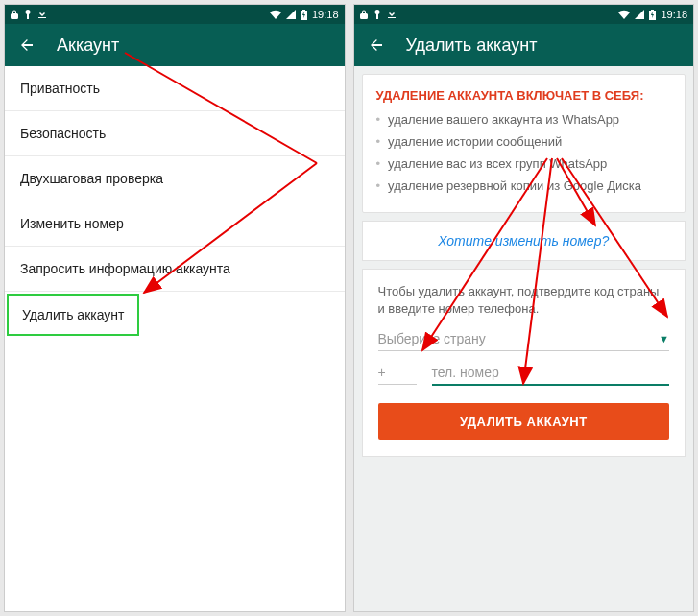 The height and width of the screenshot is (616, 698). What do you see at coordinates (524, 300) in the screenshot?
I see `form-instruction: Чтобы удалить аккаунт, подтвердите код с…` at bounding box center [524, 300].